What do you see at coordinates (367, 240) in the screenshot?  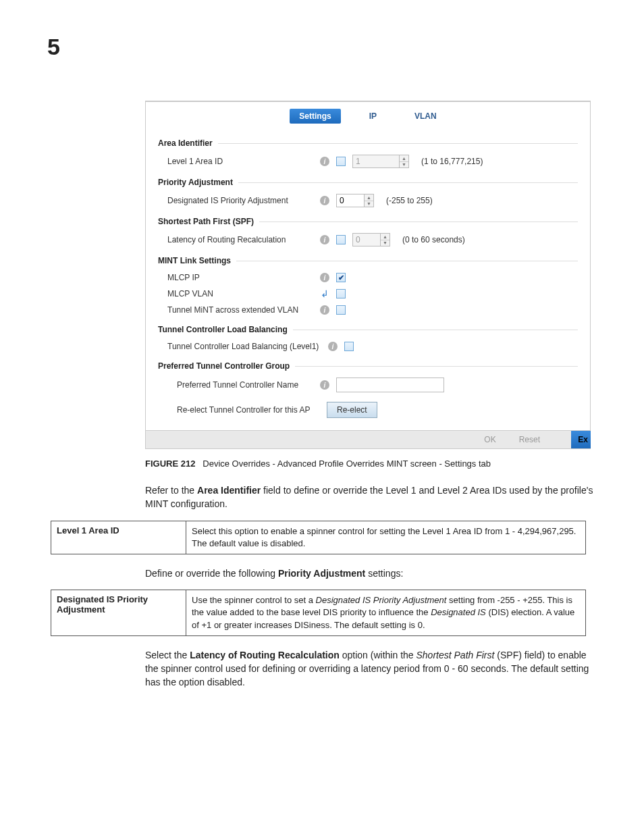 I see `latency-input` at bounding box center [367, 240].